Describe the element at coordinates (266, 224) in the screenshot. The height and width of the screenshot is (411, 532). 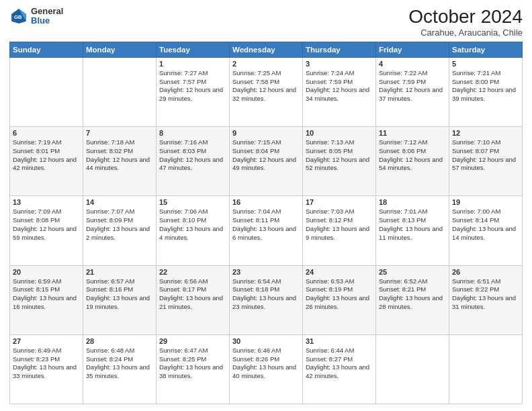
I see `day-info: Sunrise: 7:04 AMSunset: 8:11 PMDaylight:…` at that location.